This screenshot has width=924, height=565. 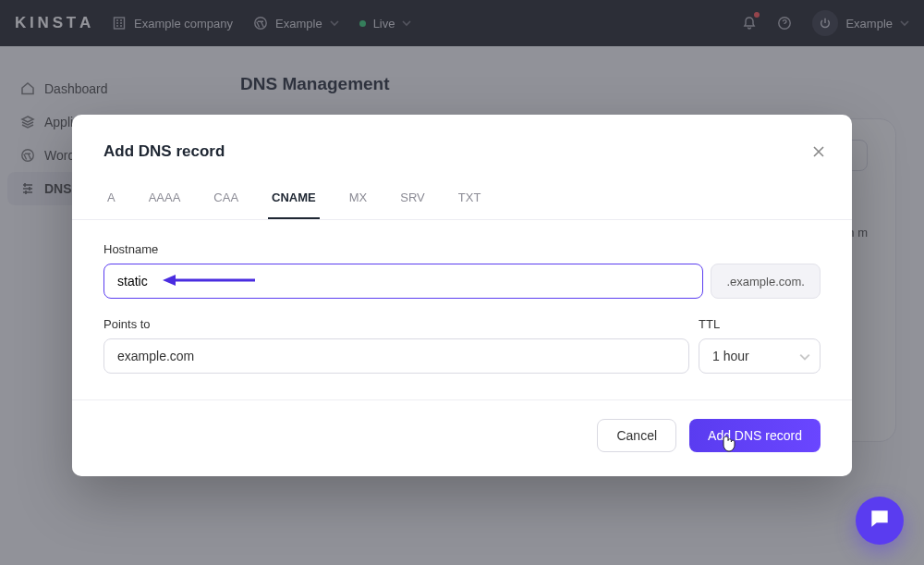 What do you see at coordinates (164, 205) in the screenshot?
I see `tab-aaaa: AAAA` at bounding box center [164, 205].